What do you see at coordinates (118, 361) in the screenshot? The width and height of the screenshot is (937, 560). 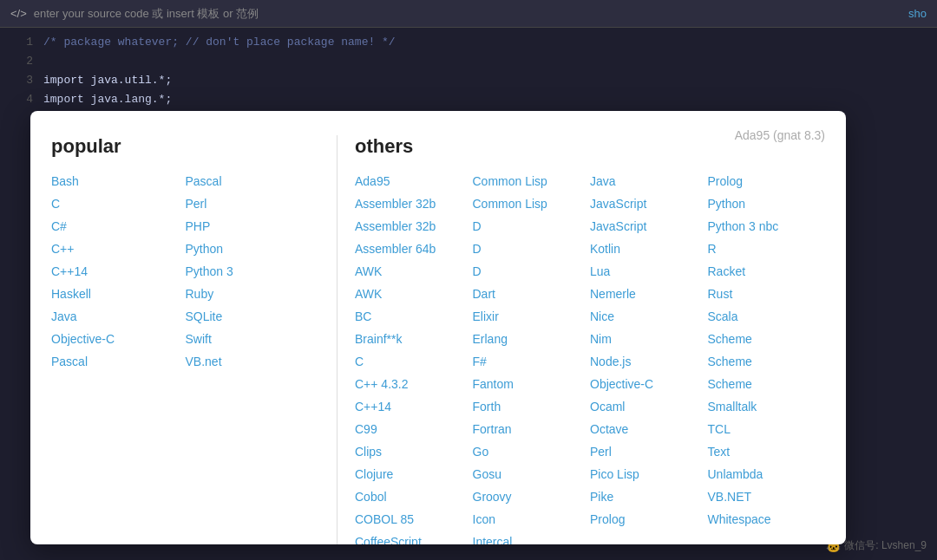 I see `lang-pascal: Pascal` at bounding box center [118, 361].